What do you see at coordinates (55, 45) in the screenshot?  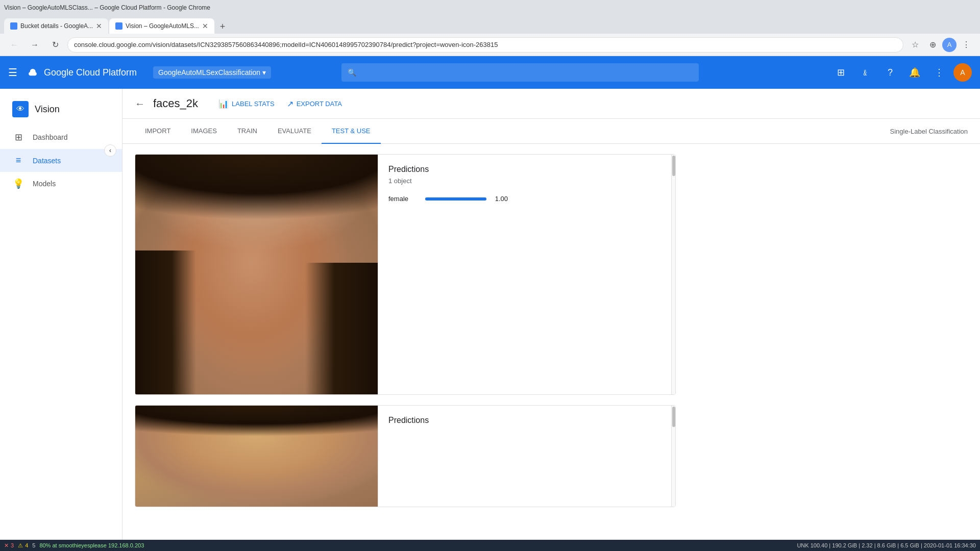 I see `reload-button: ↻` at bounding box center [55, 45].